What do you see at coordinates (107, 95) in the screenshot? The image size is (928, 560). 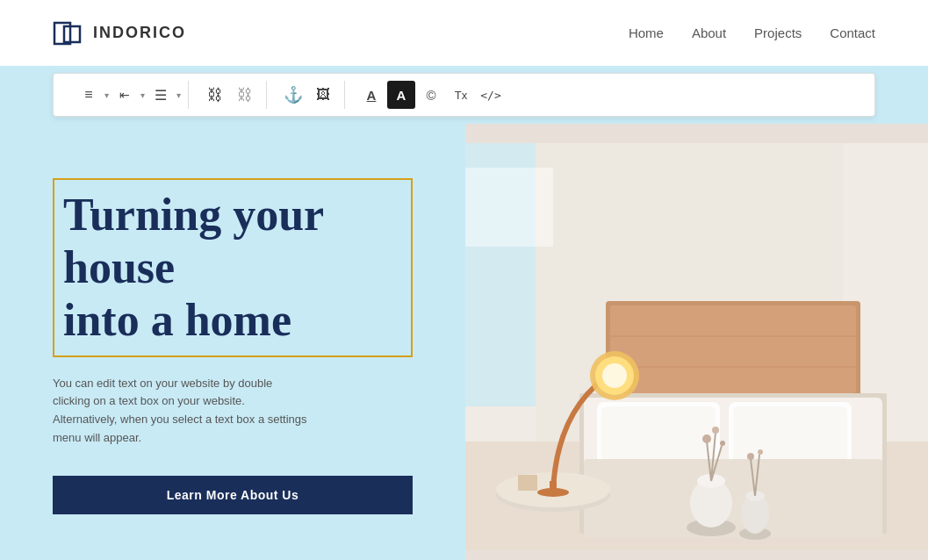 I see `align-arrow: ▾` at bounding box center [107, 95].